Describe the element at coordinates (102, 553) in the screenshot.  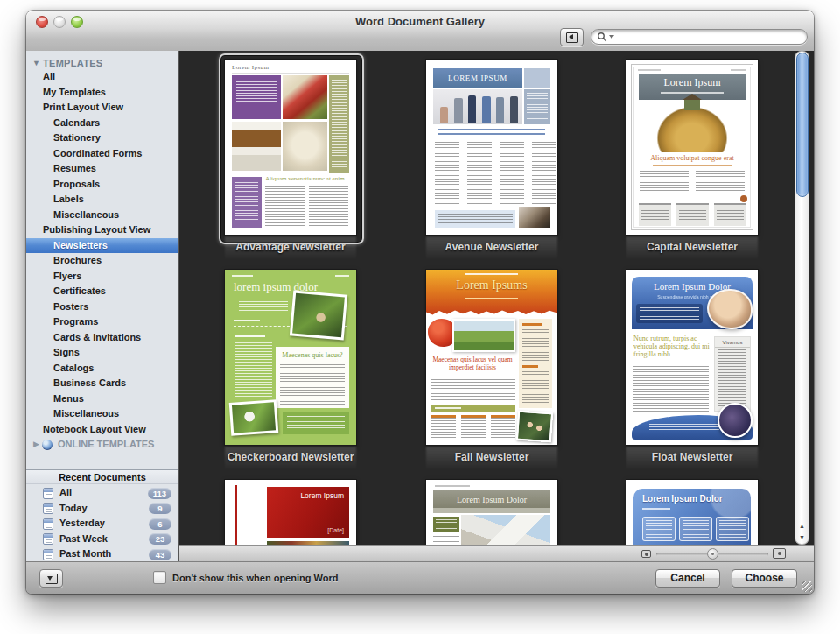
I see `recent-item-past-month: Past Month 43` at that location.